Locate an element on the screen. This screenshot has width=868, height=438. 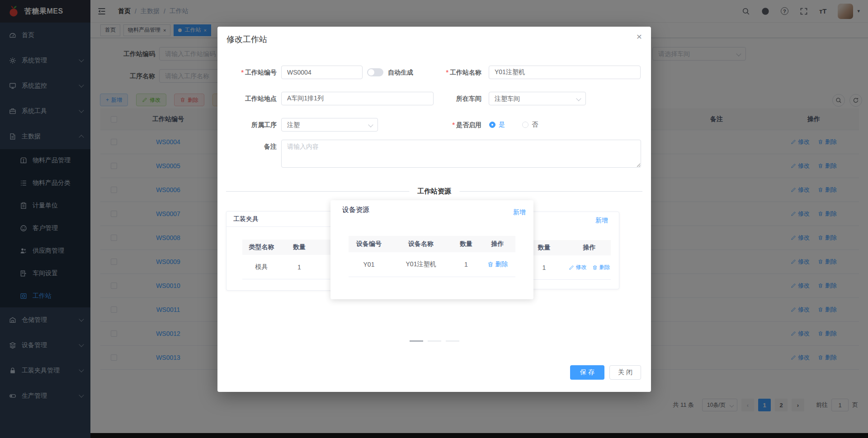
device-delete-link: 删除 is located at coordinates (498, 264).